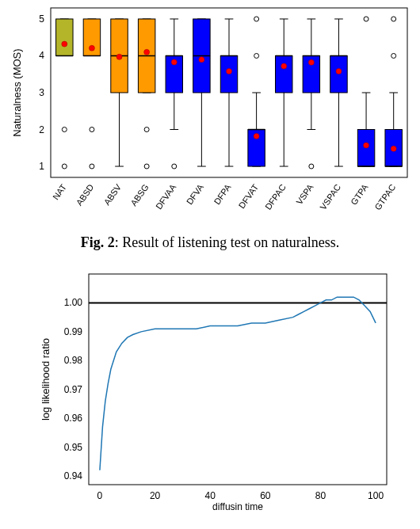 The width and height of the screenshot is (420, 529). What do you see at coordinates (74, 476) in the screenshot?
I see `svg-text: 0.94` at bounding box center [74, 476].